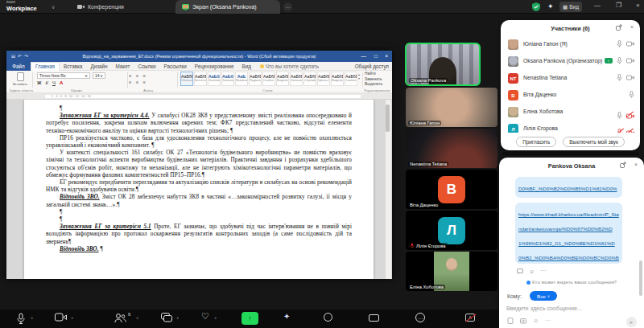  I want to click on style-tile: АаБбВвГСлабое в..., so click(269, 79).